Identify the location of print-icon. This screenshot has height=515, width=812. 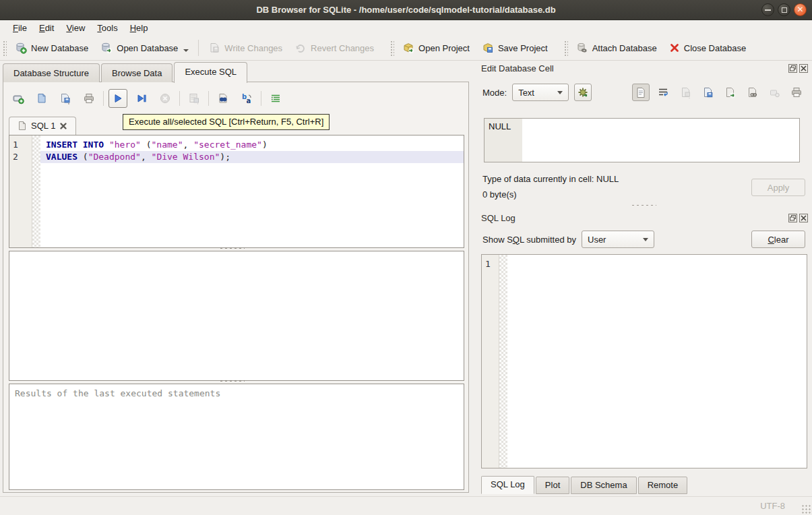
(89, 98).